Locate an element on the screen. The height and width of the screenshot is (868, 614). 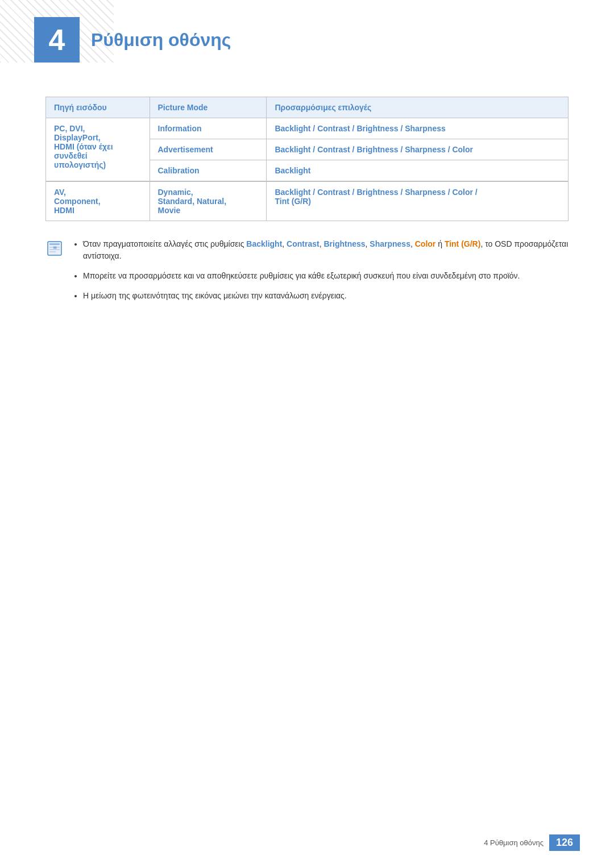
table-header-options: Προσαρμόσιμες επιλογές is located at coordinates (417, 108).